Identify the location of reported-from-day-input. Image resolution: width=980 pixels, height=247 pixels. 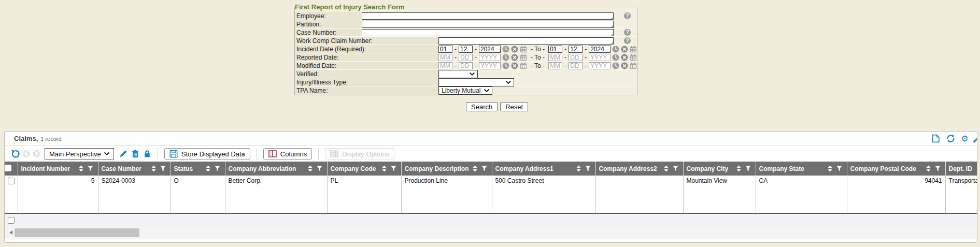
(465, 57).